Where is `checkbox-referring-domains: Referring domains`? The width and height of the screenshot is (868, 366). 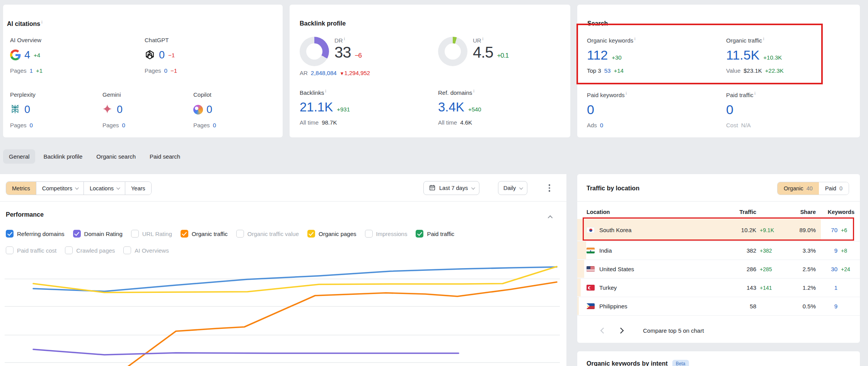
checkbox-referring-domains: Referring domains is located at coordinates (35, 234).